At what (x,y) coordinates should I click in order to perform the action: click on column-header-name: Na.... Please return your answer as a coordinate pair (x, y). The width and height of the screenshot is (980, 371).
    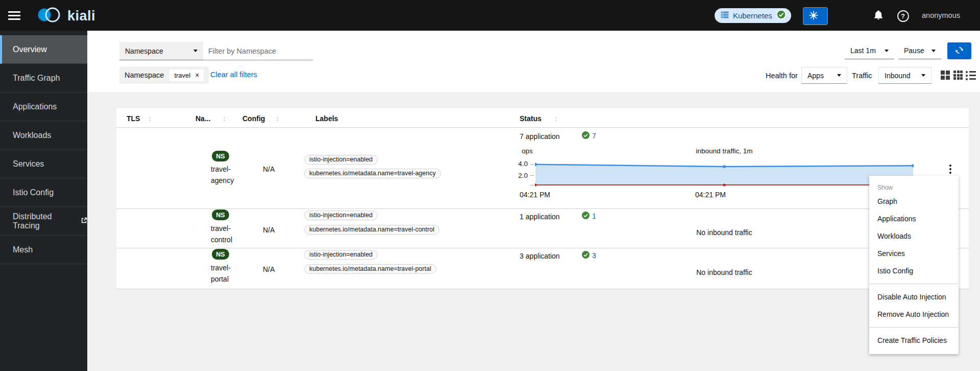
    Looking at the image, I should click on (203, 119).